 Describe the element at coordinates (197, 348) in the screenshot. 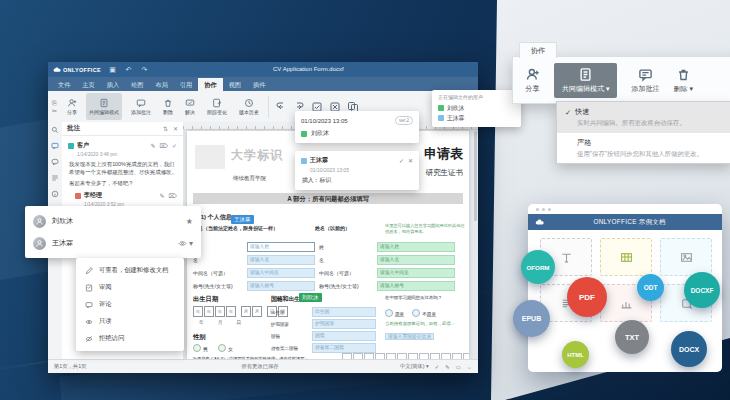

I see `radio-male` at that location.